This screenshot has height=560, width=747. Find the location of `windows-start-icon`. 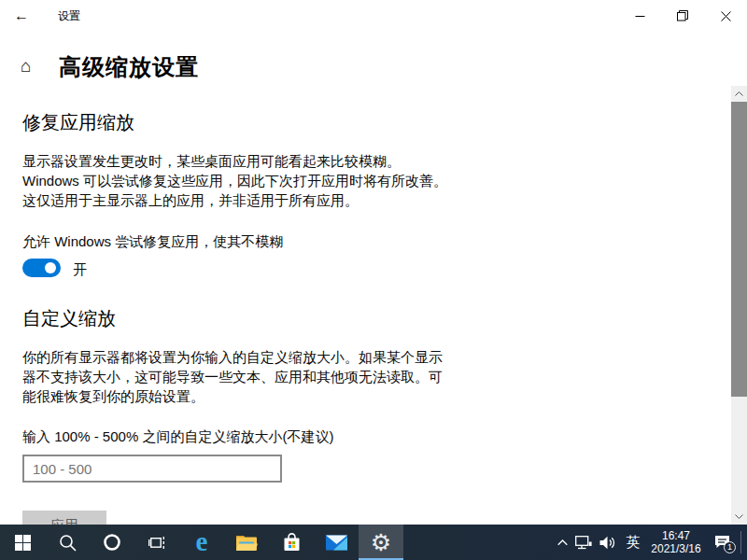

windows-start-icon is located at coordinates (22, 543).